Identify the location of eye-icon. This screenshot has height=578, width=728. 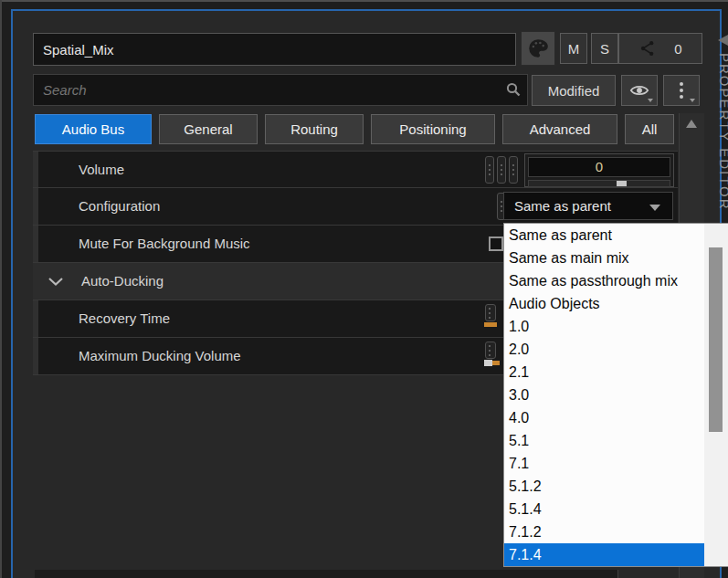
(639, 90).